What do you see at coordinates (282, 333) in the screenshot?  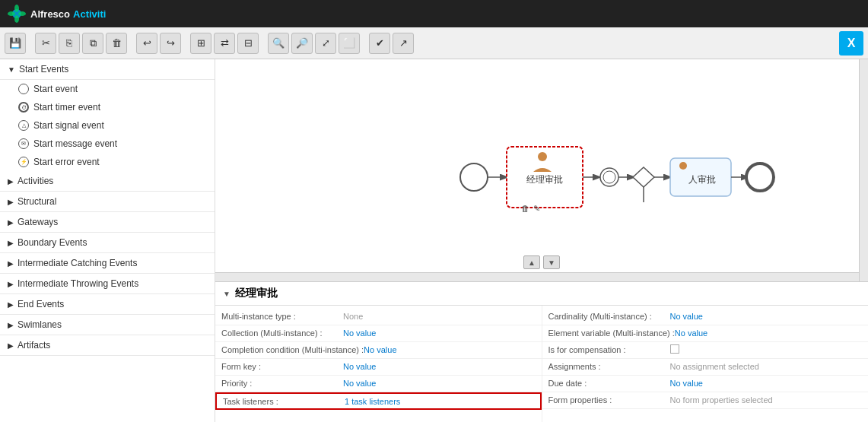 I see `prop-label-collection: Collection (Multi-instance) :` at bounding box center [282, 333].